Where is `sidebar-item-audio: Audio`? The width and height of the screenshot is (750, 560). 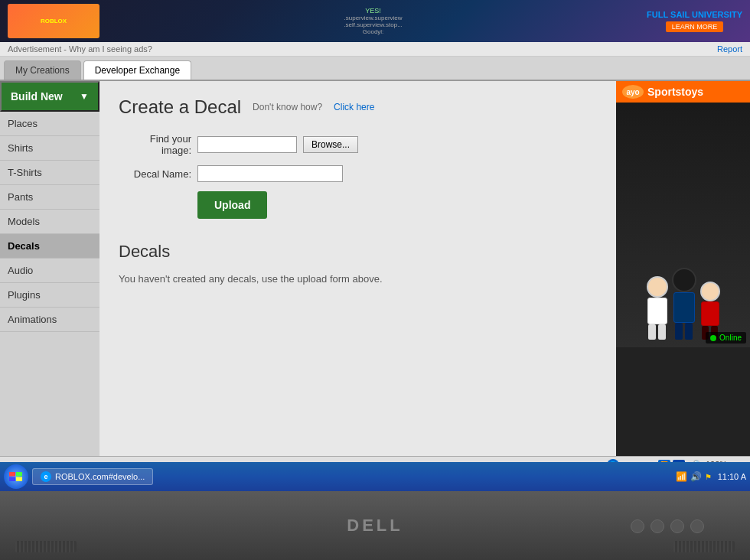 sidebar-item-audio: Audio is located at coordinates (50, 271).